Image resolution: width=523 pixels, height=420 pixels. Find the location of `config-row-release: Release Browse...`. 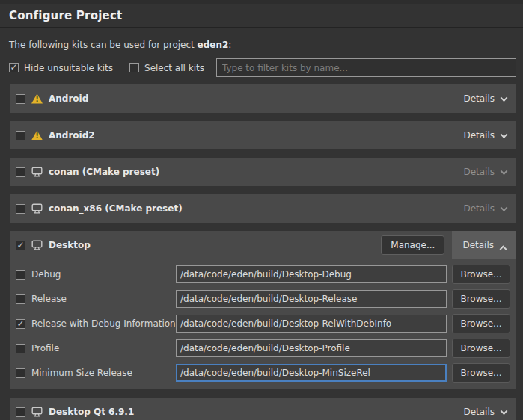

config-row-release: Release Browse... is located at coordinates (263, 299).